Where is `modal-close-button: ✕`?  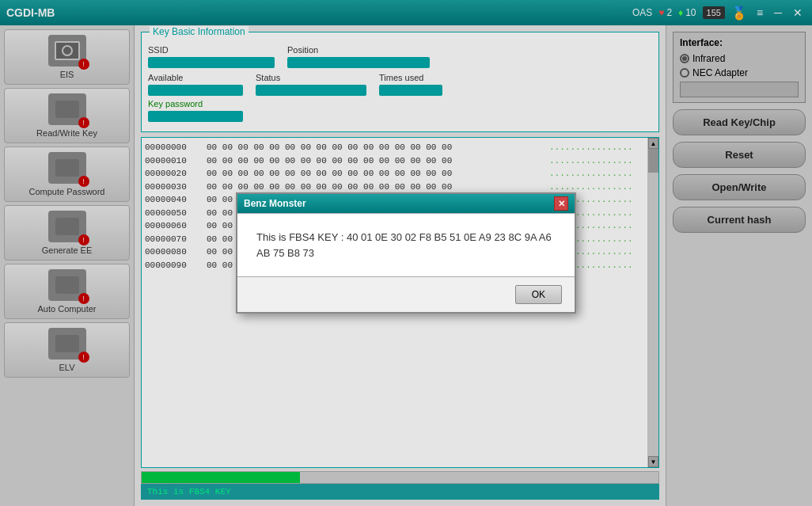 modal-close-button: ✕ is located at coordinates (561, 204).